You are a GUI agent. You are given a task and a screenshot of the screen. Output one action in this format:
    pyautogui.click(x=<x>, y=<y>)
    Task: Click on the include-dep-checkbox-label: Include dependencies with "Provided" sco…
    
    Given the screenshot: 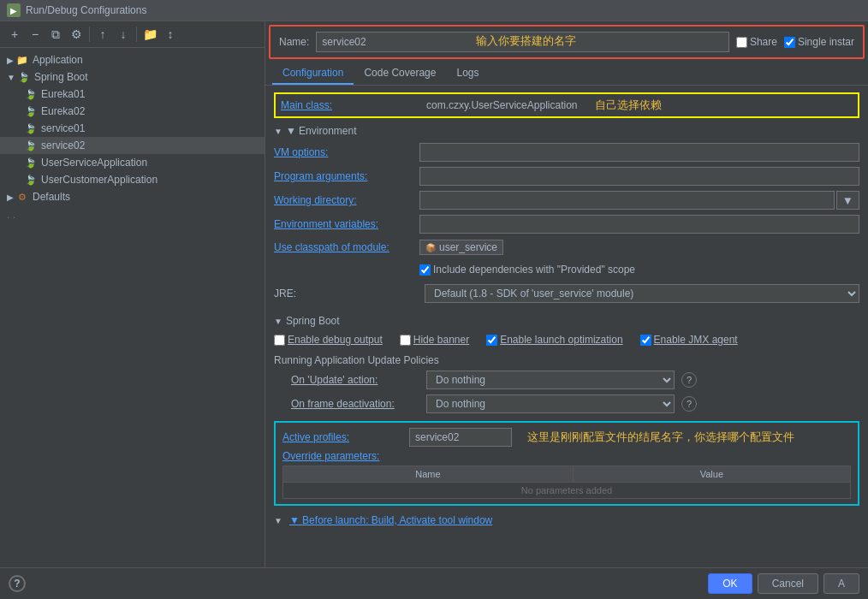 What is the action you would take?
    pyautogui.click(x=527, y=270)
    